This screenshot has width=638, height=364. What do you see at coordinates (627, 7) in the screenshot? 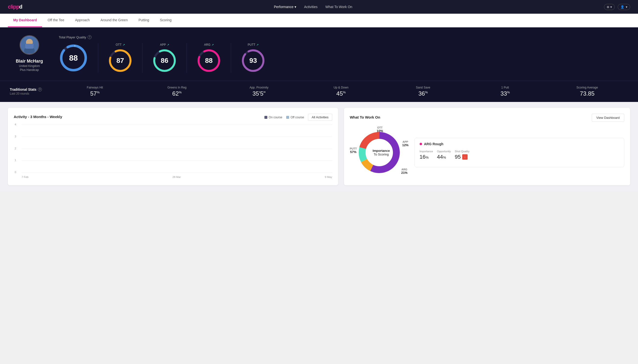
I see `user-chevron-icon: ▾` at bounding box center [627, 7].